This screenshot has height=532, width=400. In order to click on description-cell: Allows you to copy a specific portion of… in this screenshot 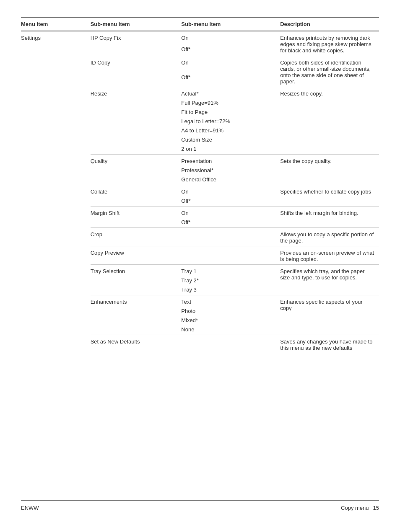, I will do `click(330, 237)`.